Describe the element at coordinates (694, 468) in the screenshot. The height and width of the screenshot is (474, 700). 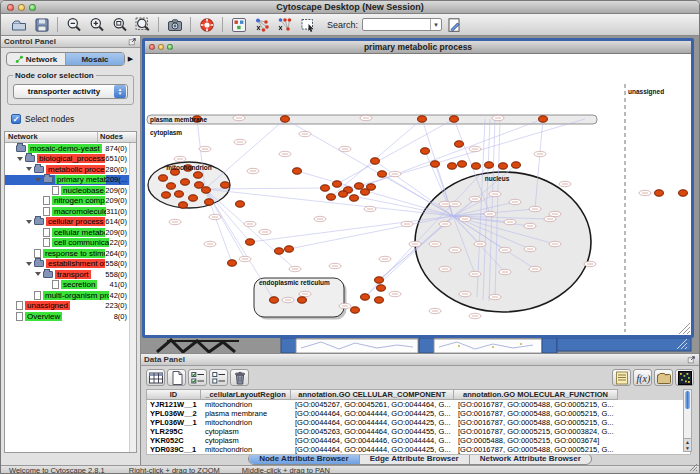
I see `resize-grip-icon` at that location.